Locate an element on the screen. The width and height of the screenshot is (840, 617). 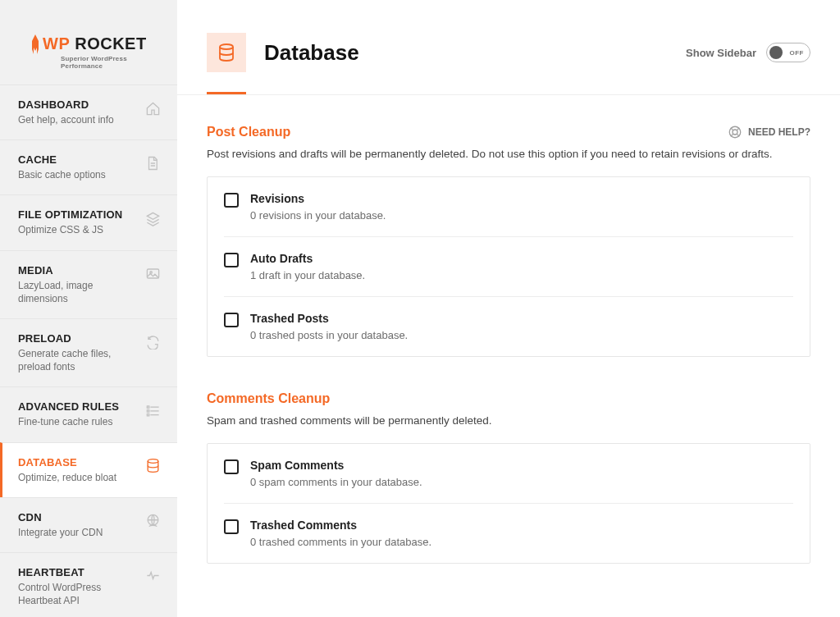
toggle-state-label: OFF is located at coordinates (797, 53).